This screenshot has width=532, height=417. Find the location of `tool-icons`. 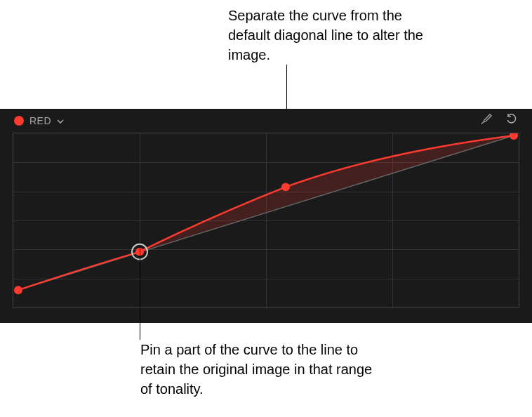

tool-icons is located at coordinates (499, 121).